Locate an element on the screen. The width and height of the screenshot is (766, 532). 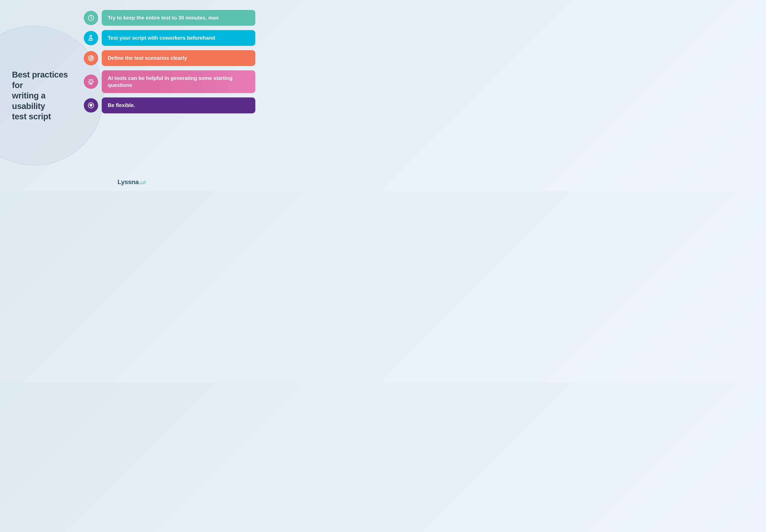
tip-row-3: Define the test scenarios clearly is located at coordinates (169, 58).